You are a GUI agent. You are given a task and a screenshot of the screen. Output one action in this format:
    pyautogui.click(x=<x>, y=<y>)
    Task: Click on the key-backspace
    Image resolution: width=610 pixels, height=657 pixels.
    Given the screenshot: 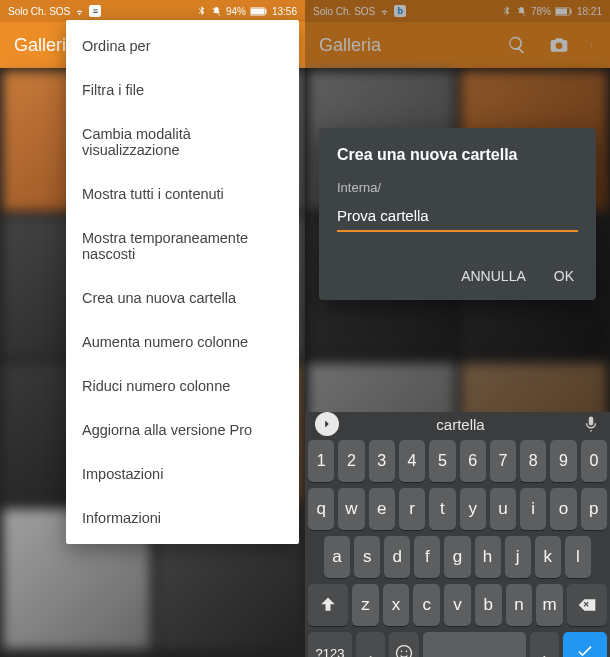 What is the action you would take?
    pyautogui.click(x=587, y=605)
    